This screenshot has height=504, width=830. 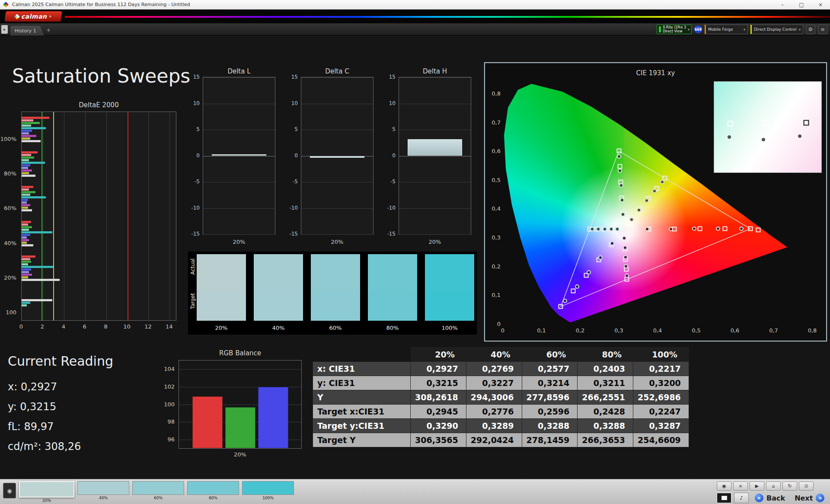 What do you see at coordinates (103, 491) in the screenshot?
I see `preset-swatch-40%: 40%` at bounding box center [103, 491].